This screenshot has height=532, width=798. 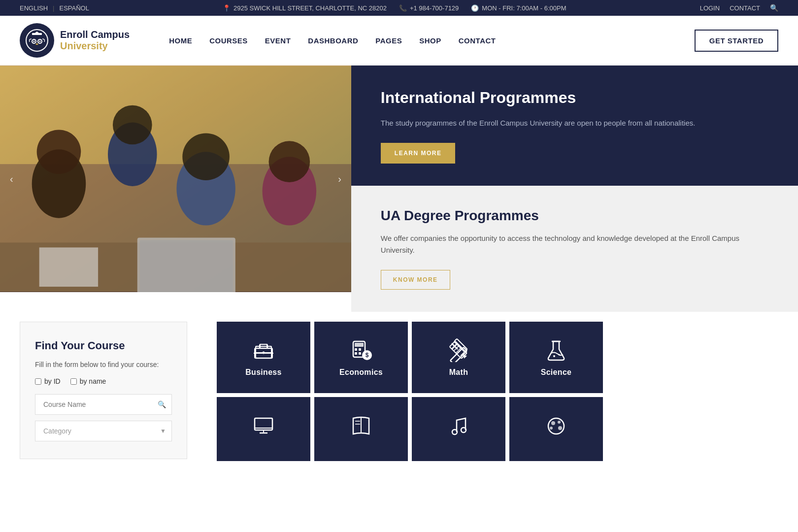 What do you see at coordinates (361, 426) in the screenshot?
I see `book-icon` at bounding box center [361, 426].